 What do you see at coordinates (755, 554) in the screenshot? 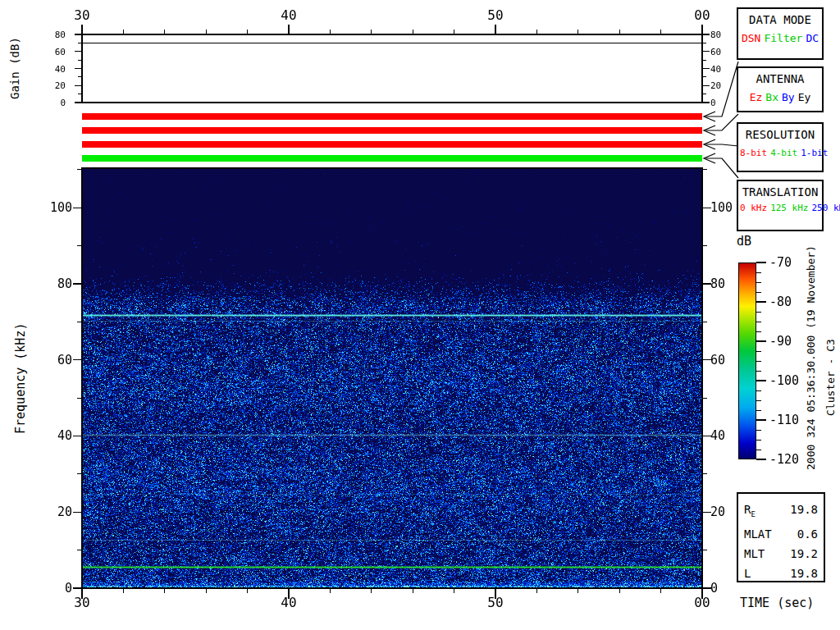
I see `row-label: MLT` at bounding box center [755, 554].